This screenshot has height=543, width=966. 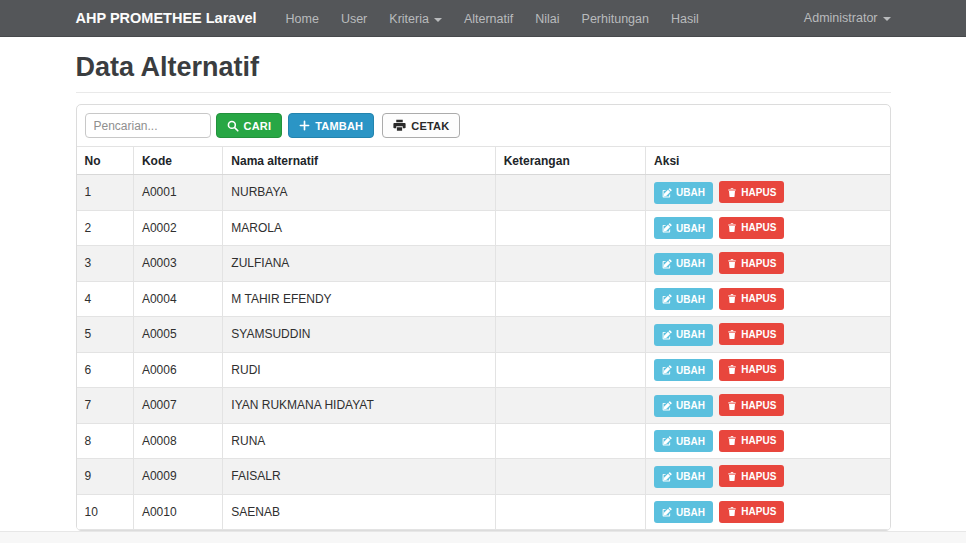 What do you see at coordinates (354, 19) in the screenshot?
I see `nav-item-user: User` at bounding box center [354, 19].